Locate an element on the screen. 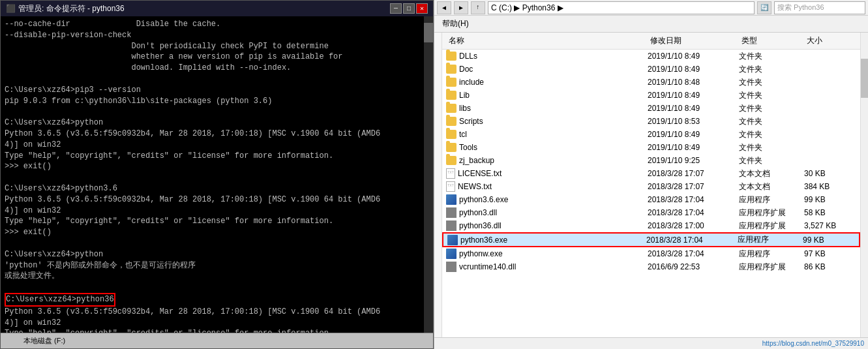 The image size is (868, 349). cmd-maximize-button: □ is located at coordinates (409, 8).